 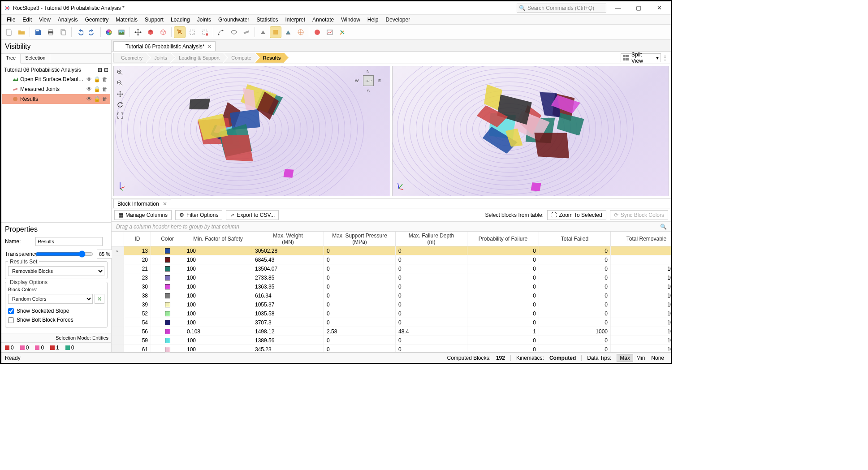 I want to click on table-header-col-2: Color, so click(x=168, y=239).